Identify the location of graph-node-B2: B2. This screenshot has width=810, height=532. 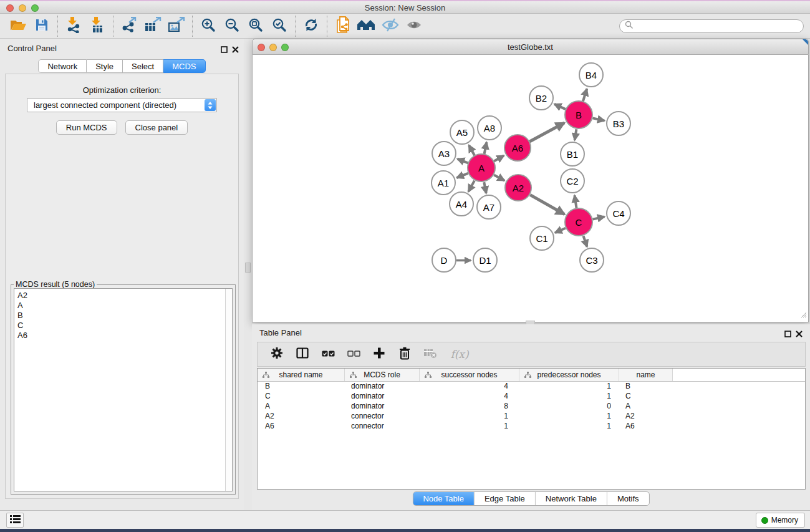
(541, 98).